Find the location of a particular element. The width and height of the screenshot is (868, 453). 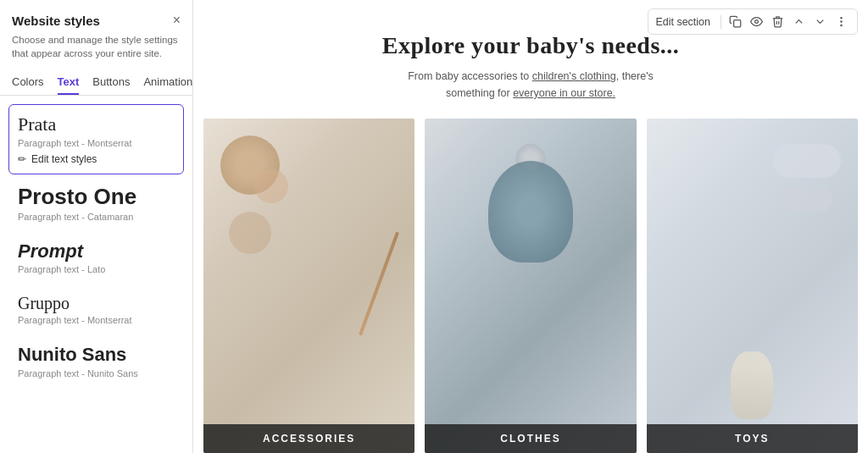

move-up-button is located at coordinates (798, 22).